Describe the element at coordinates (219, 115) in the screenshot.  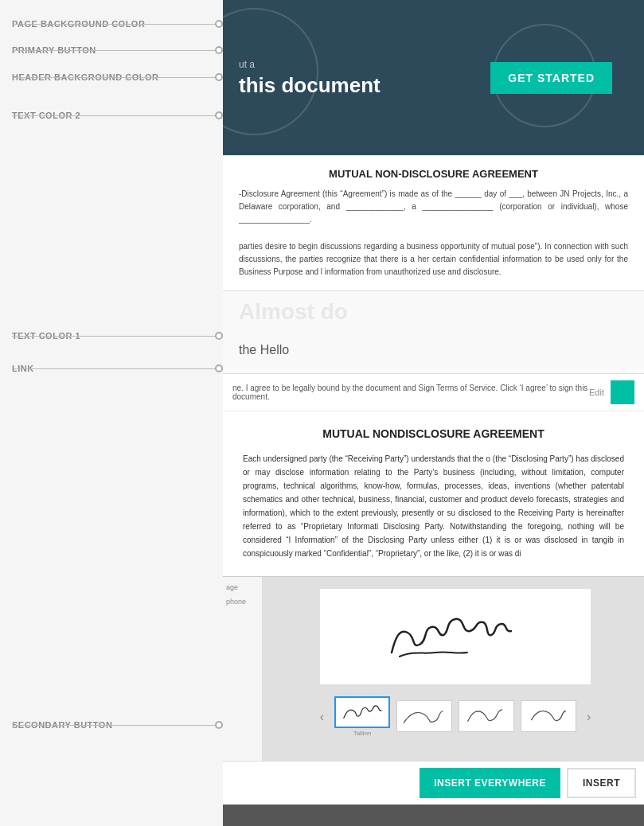
I see `text-color2-dot` at that location.